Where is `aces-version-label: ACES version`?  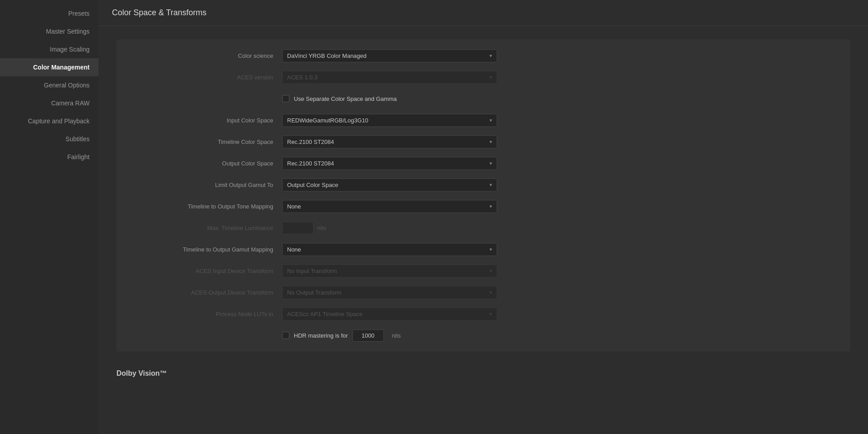
aces-version-label: ACES version is located at coordinates (206, 77).